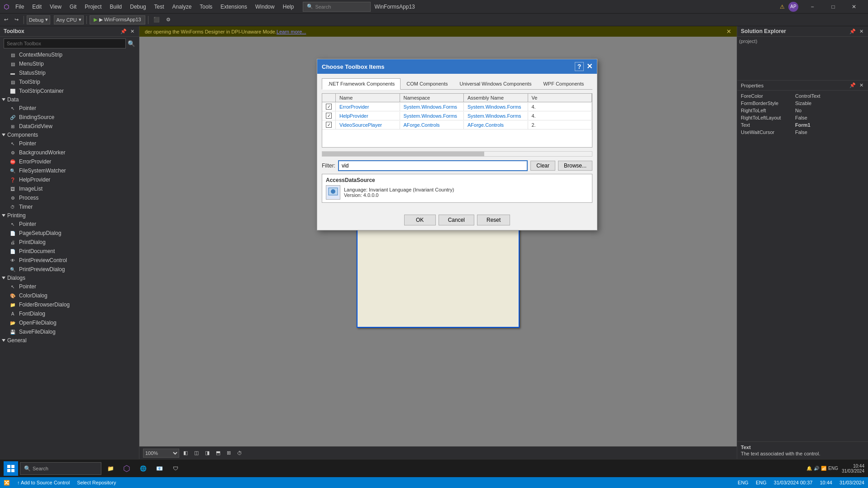 The image size is (868, 488). Describe the element at coordinates (70, 242) in the screenshot. I see `toolbox-item-printdialog: 🖨 PrintDialog` at that location.